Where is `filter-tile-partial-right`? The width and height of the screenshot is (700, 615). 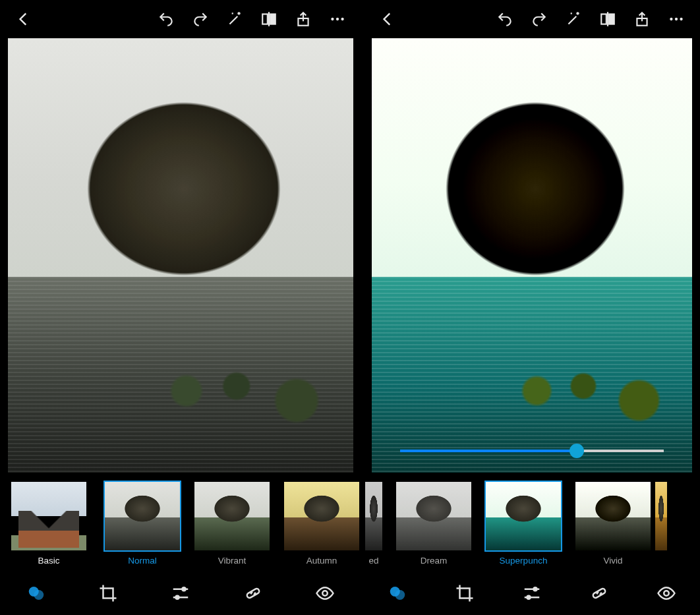 filter-tile-partial-right is located at coordinates (661, 516).